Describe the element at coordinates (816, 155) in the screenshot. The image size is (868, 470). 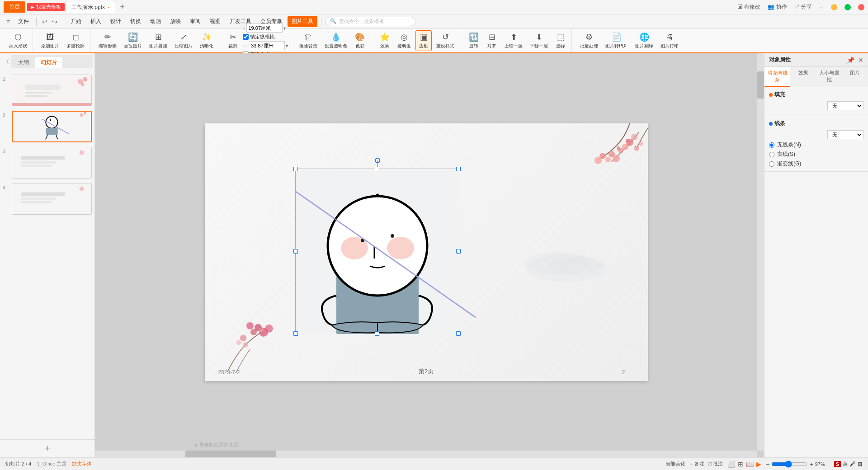
I see `solid-line-radio: 实线(S)` at that location.